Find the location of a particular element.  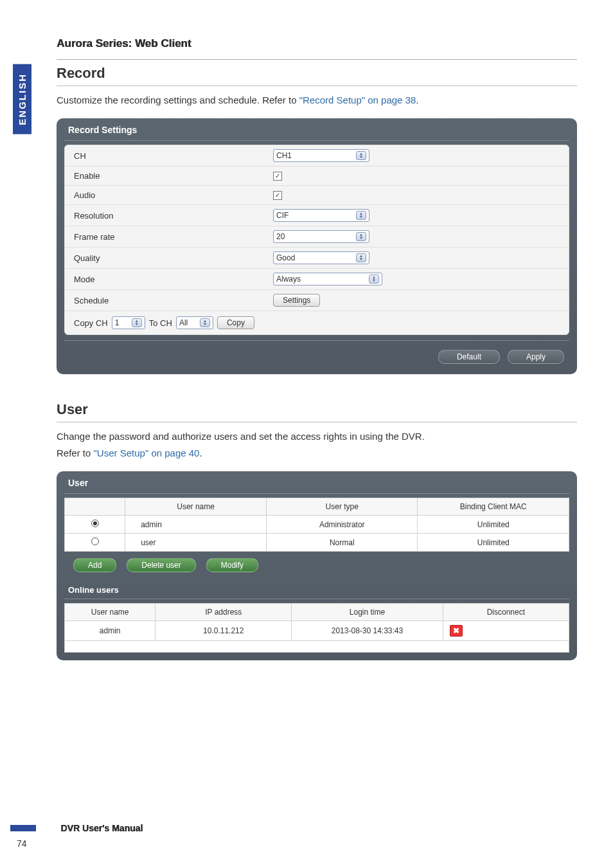

ch-label: CH is located at coordinates (173, 156).